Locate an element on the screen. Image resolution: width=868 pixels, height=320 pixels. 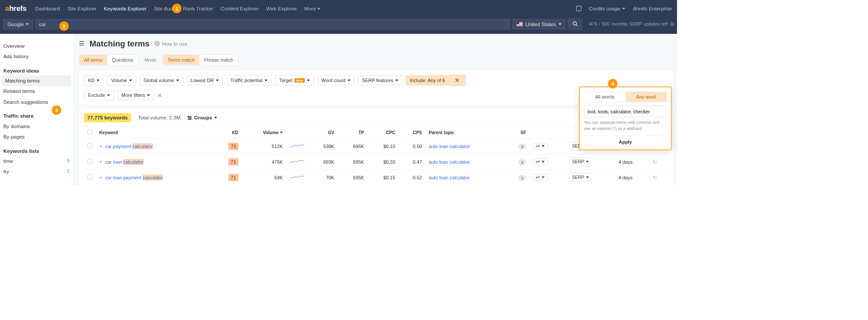
filter-serp-features: SERP features is located at coordinates (380, 80).